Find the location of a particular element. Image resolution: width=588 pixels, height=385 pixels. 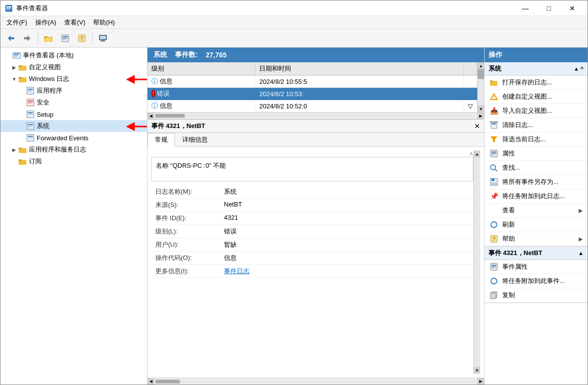

event-list-hscroll: ◀ ▶ is located at coordinates (316, 116).